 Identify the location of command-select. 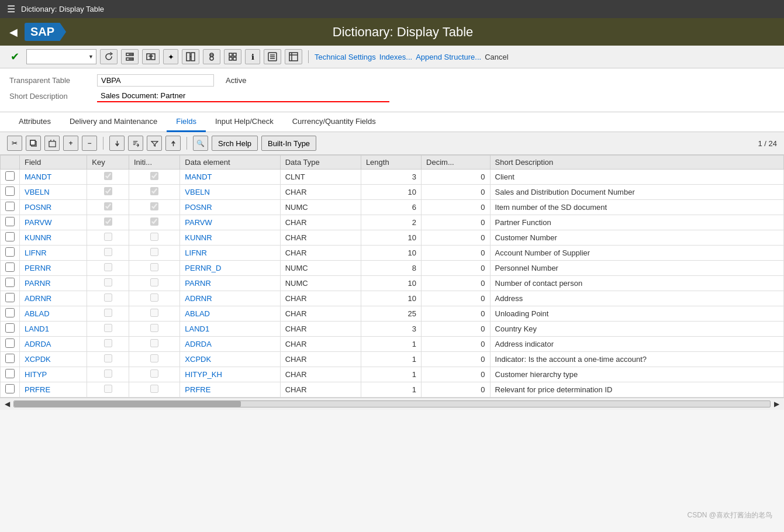
(61, 57).